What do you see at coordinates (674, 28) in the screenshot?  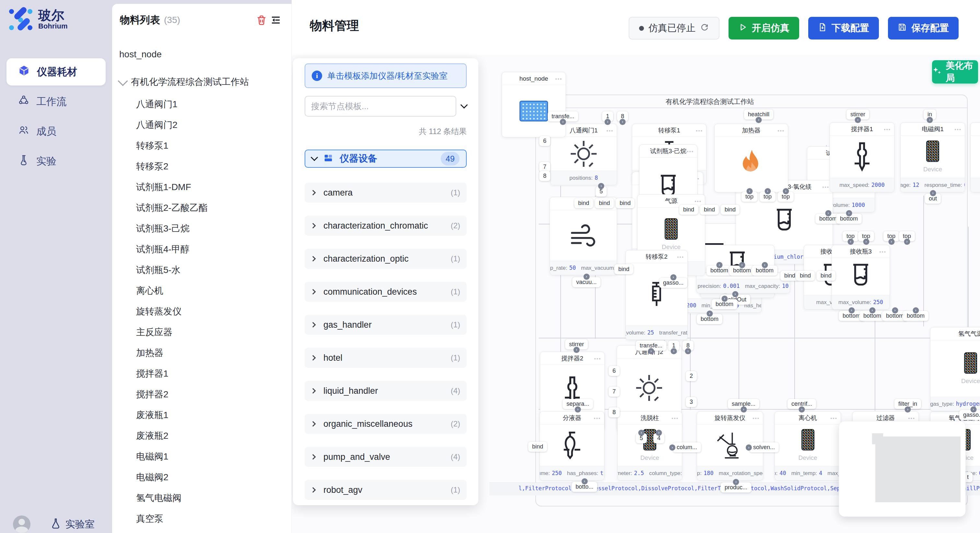 I see `sim-status-pill: 仿真已停止` at bounding box center [674, 28].